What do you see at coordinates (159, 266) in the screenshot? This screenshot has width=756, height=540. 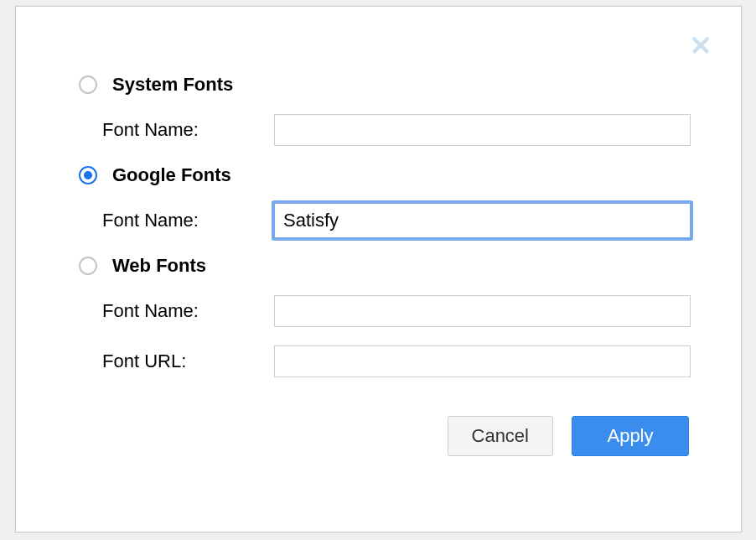 I see `option-label-web: Web Fonts` at bounding box center [159, 266].